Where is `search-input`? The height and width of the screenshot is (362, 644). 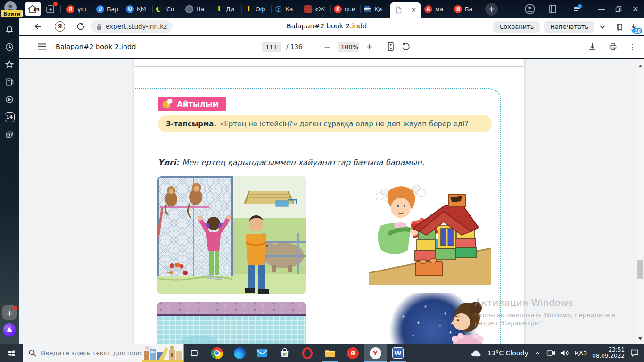
search-input is located at coordinates (91, 353).